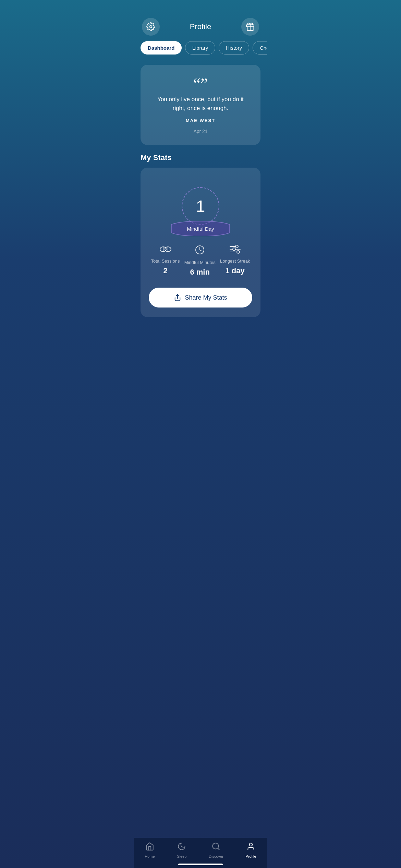 This screenshot has width=401, height=868. I want to click on tab-checkins: Check-Ins, so click(260, 48).